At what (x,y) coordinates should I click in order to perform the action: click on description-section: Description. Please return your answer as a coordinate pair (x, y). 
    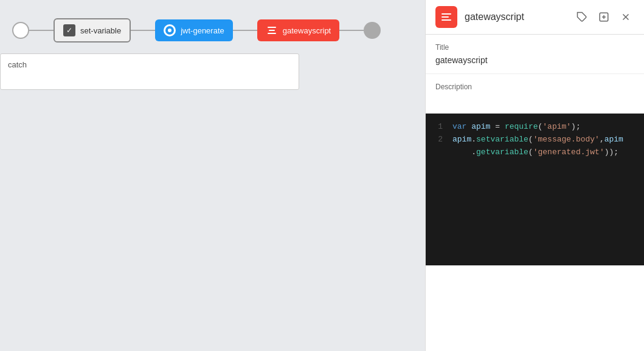
    Looking at the image, I should click on (535, 94).